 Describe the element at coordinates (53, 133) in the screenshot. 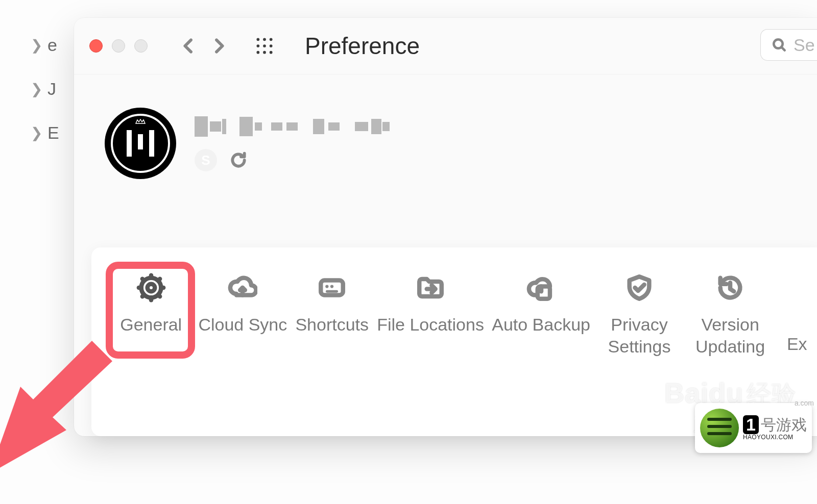

I see `sidebar-item-initial: E` at that location.